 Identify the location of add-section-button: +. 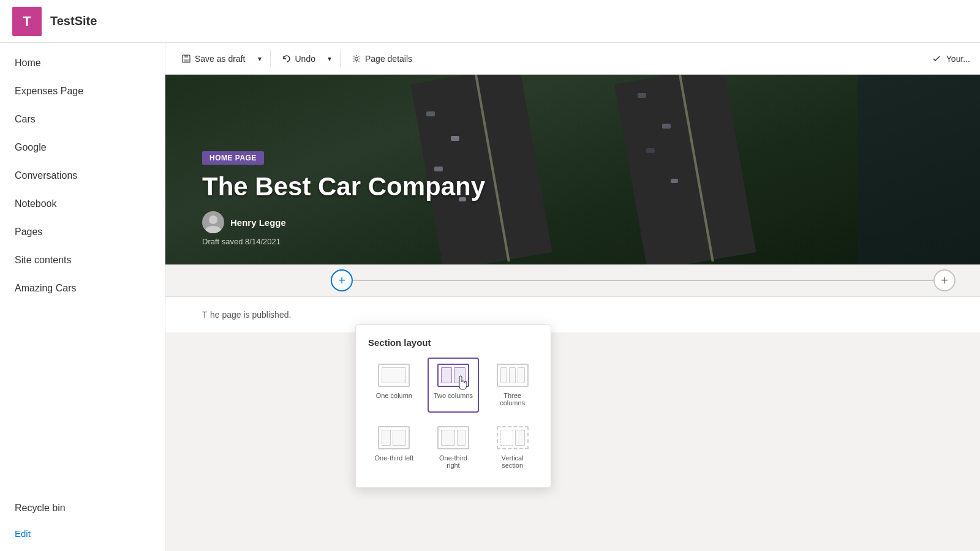
(342, 280).